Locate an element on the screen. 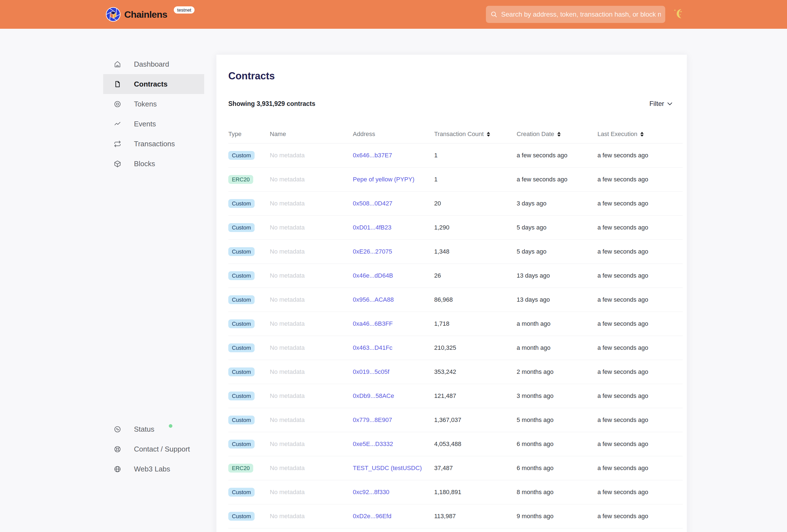  contract-address-link: 0x46e...dD64B is located at coordinates (373, 275).